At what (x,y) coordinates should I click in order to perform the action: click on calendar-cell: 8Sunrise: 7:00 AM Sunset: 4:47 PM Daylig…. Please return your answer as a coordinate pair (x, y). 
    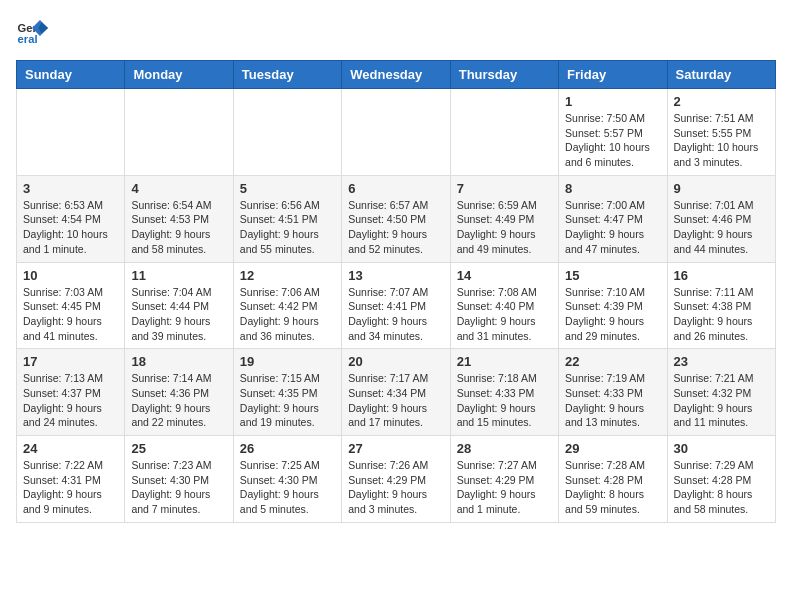
    Looking at the image, I should click on (613, 218).